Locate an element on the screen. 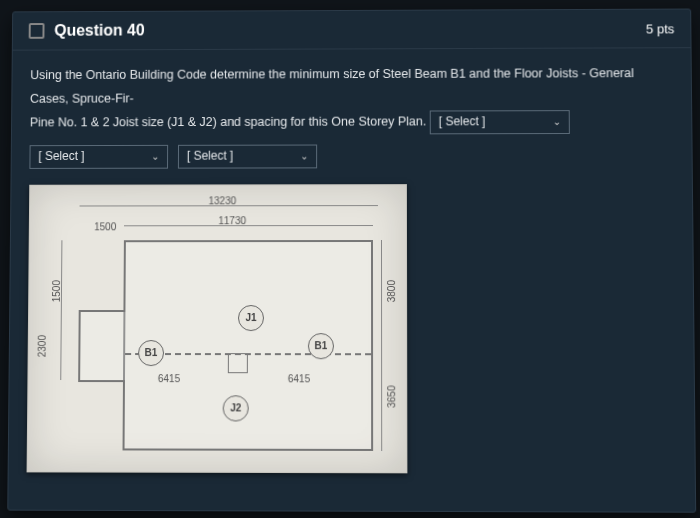 The image size is (700, 518). select-1: [ Select ] ⌄ is located at coordinates (98, 156).